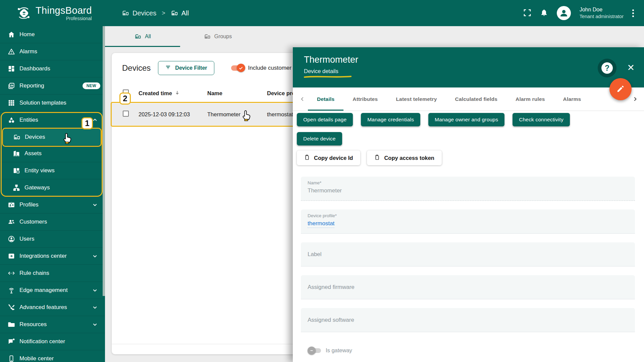  I want to click on tab-all: All, so click(143, 37).